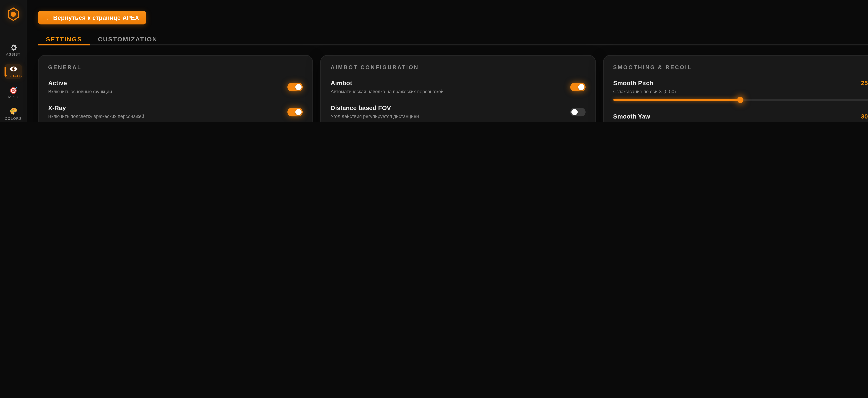 The width and height of the screenshot is (868, 398). I want to click on panel-title: AIMBOT CONFIGURATION, so click(458, 67).